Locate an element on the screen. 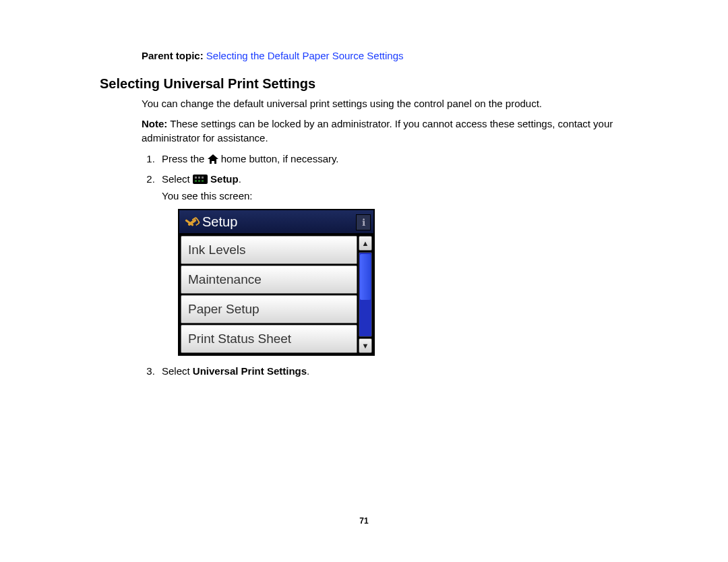  parent-topic-link: Selecting the Default Paper Source Setti… is located at coordinates (305, 55).